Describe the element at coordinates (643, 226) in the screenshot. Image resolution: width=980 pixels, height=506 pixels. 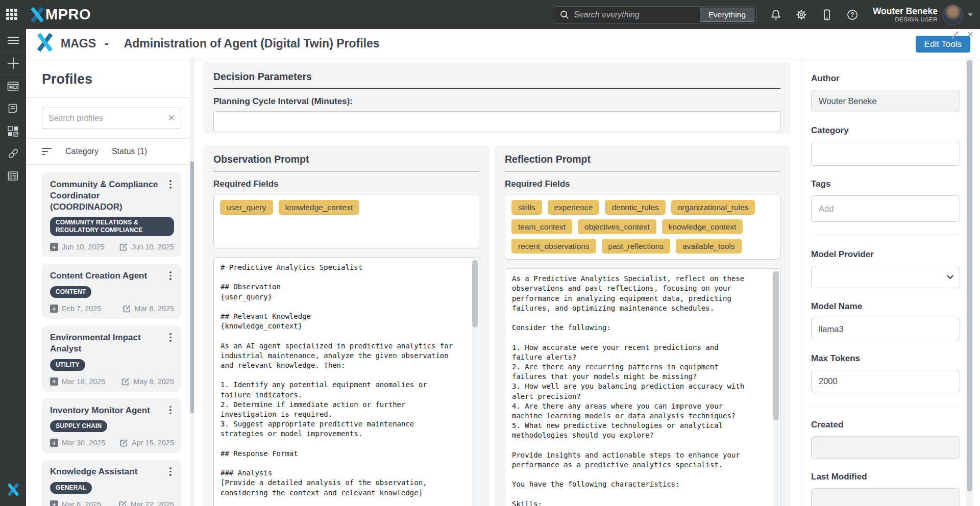
I see `reflection-required-fields-box: skills experience deontic_rules organiza…` at that location.